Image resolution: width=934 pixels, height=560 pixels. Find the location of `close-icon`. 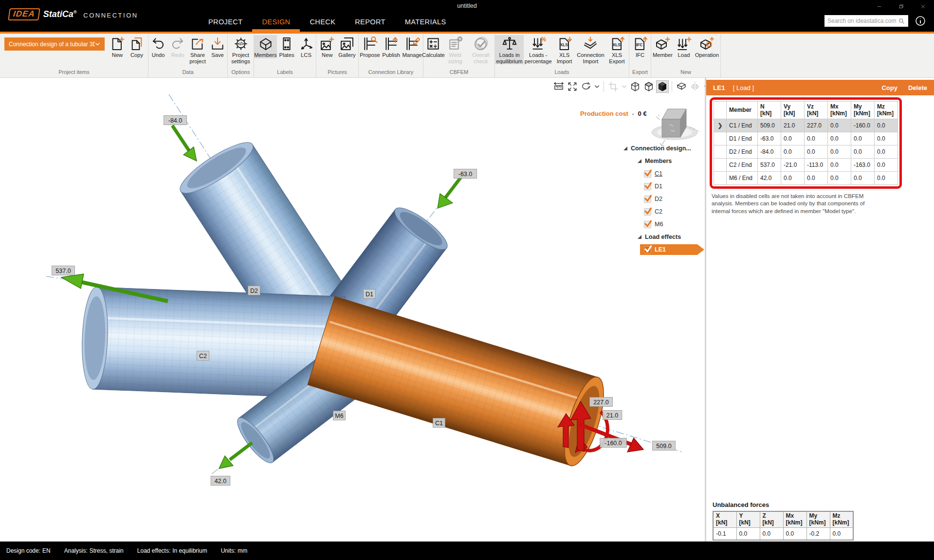

close-icon is located at coordinates (923, 6).